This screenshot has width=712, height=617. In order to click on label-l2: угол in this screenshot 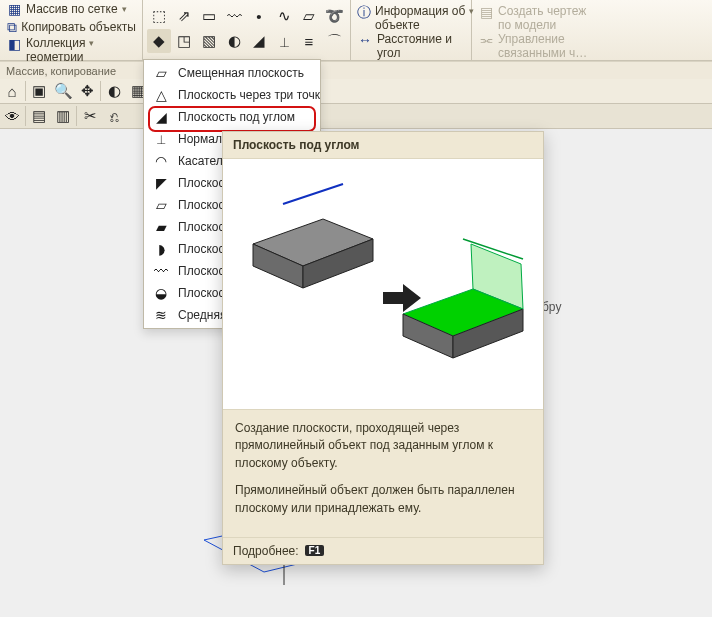, I will do `click(414, 53)`.